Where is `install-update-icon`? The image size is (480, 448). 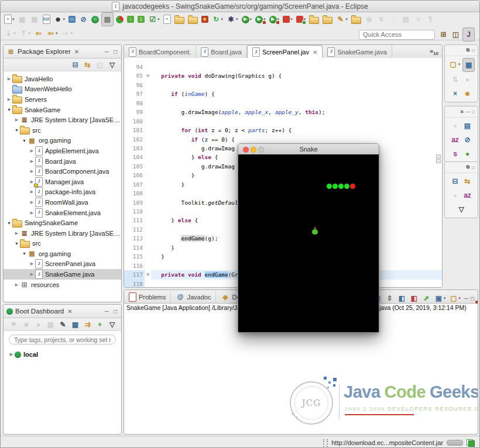
install-update-icon is located at coordinates (471, 443).